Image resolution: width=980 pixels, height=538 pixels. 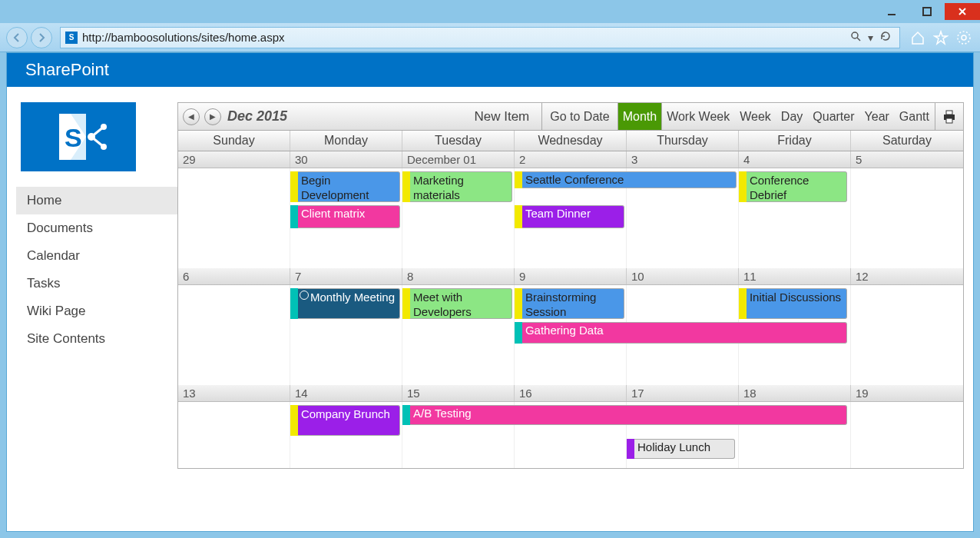 What do you see at coordinates (683, 141) in the screenshot?
I see `day-thu: Thursday` at bounding box center [683, 141].